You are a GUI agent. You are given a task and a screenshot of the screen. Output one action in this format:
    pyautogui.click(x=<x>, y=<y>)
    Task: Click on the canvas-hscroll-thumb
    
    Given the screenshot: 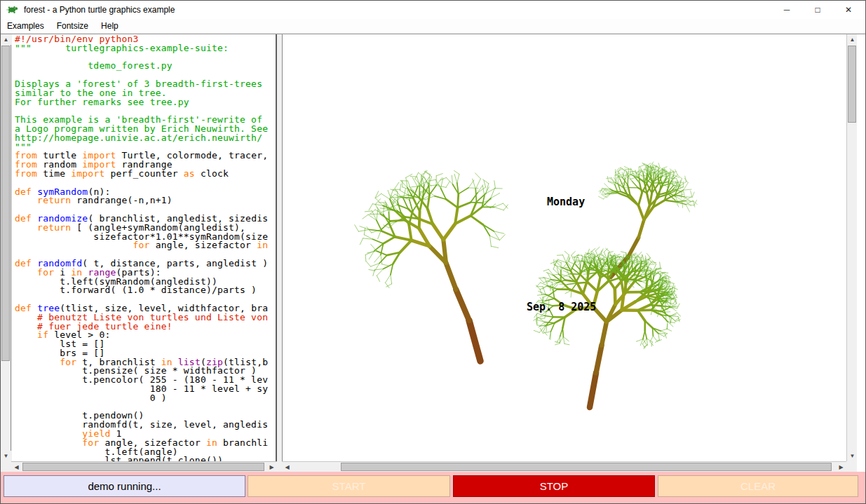 What is the action you would take?
    pyautogui.click(x=586, y=467)
    